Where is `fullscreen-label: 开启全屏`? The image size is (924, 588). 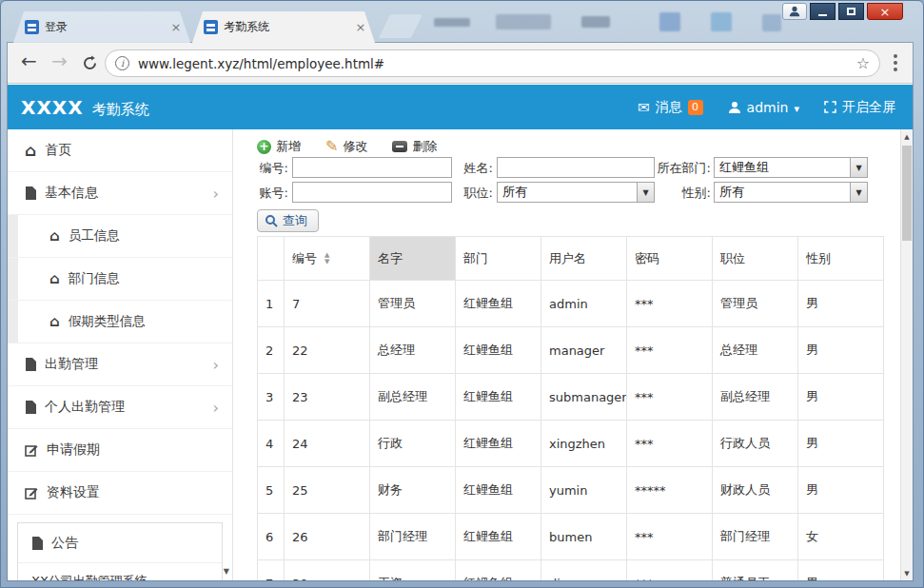
fullscreen-label: 开启全屏 is located at coordinates (869, 108).